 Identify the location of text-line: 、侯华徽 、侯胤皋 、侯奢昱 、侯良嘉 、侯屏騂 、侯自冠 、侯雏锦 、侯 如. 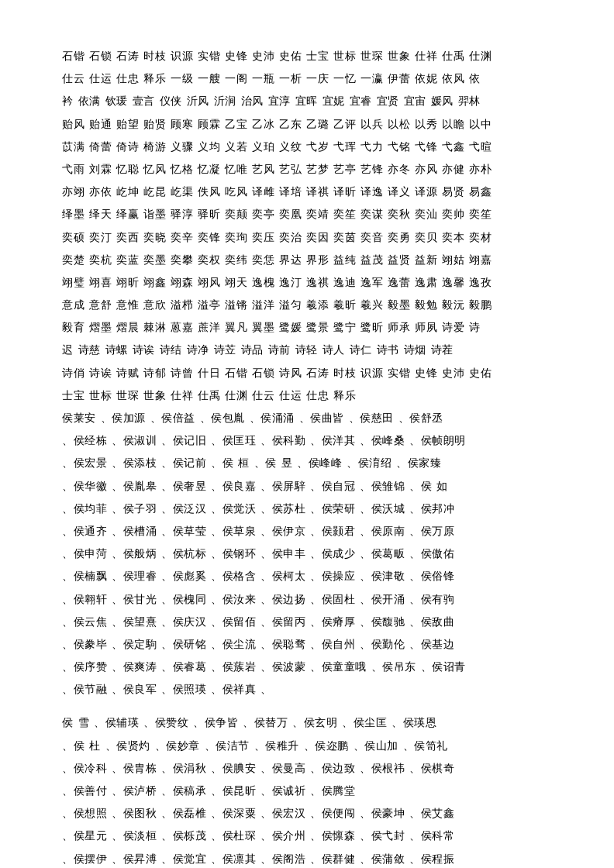
(307, 487).